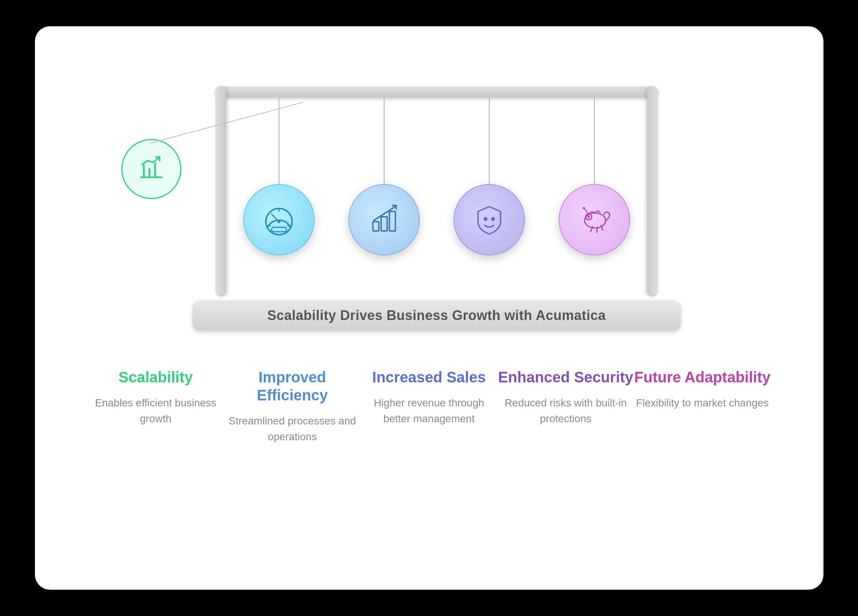 This screenshot has width=858, height=616. Describe the element at coordinates (384, 219) in the screenshot. I see `bar-growth-icon` at that location.